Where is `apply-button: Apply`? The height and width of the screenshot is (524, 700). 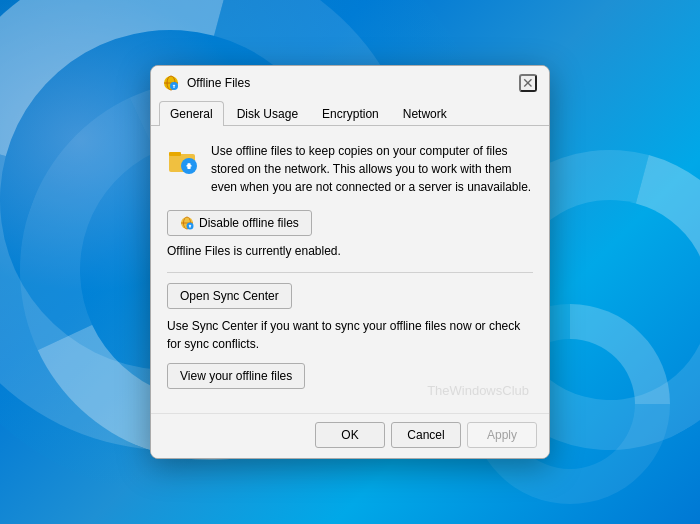 apply-button: Apply is located at coordinates (502, 435).